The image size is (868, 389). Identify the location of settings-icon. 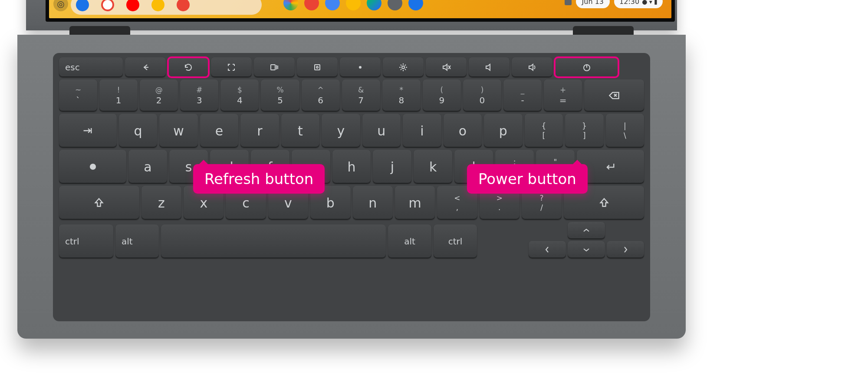
(395, 5).